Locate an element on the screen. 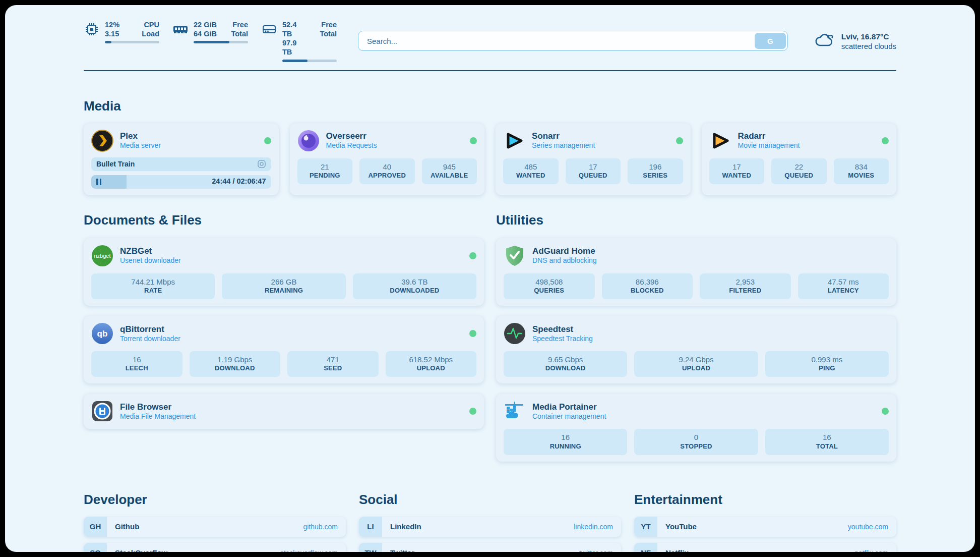  disk-total: 97.9 TB is located at coordinates (294, 47).